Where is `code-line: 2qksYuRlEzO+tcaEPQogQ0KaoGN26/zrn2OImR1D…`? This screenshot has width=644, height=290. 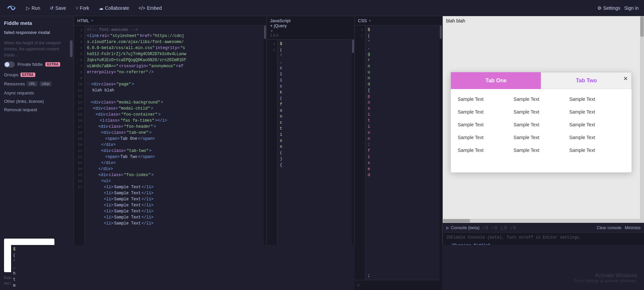 code-line: 2qksYuRlEzO+tcaEPQogQ0KaoGN26/zrn2OImR1D… is located at coordinates (176, 60).